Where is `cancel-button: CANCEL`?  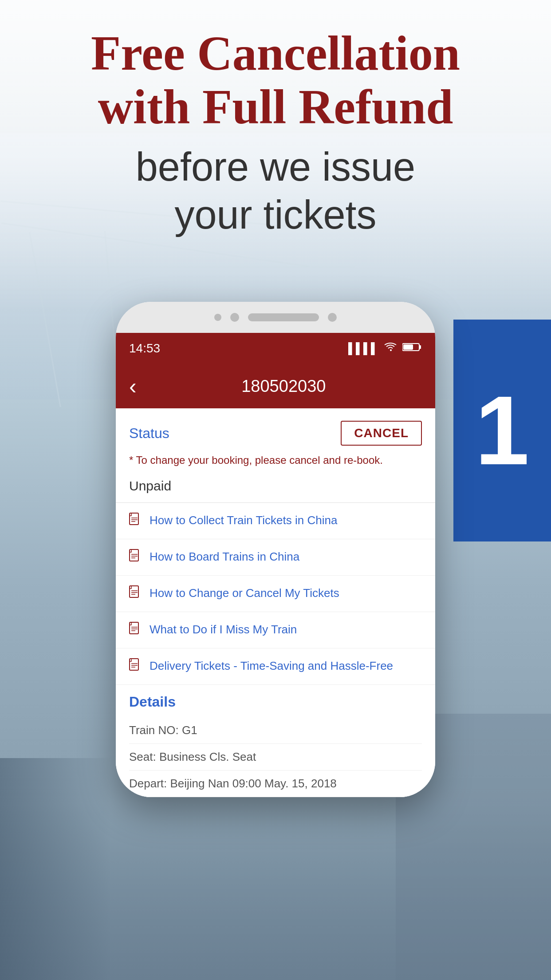
cancel-button: CANCEL is located at coordinates (382, 433).